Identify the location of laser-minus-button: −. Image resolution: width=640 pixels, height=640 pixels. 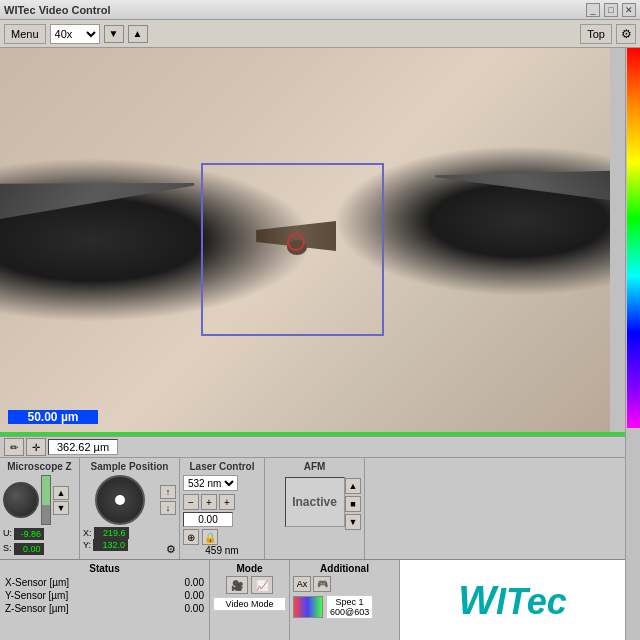
(191, 502).